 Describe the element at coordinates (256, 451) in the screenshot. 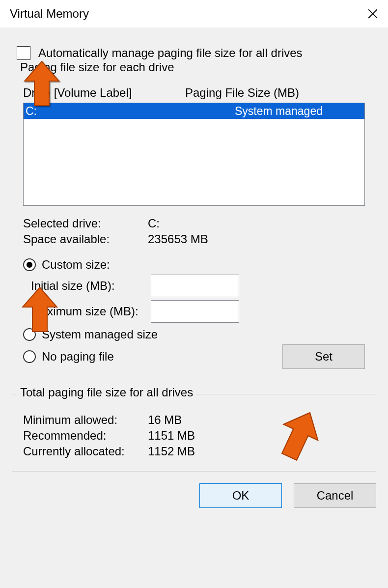

I see `currently-allocated-value: 1152 MB` at that location.